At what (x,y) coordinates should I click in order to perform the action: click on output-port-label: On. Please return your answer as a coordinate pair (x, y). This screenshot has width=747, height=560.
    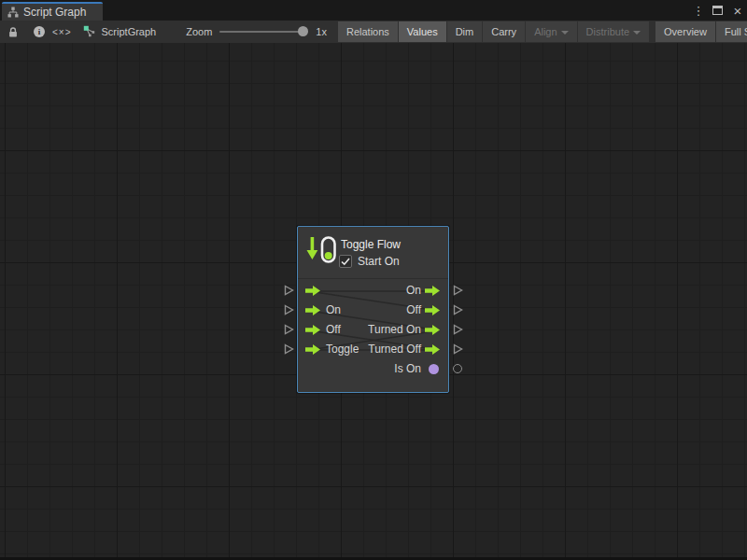
    Looking at the image, I should click on (414, 290).